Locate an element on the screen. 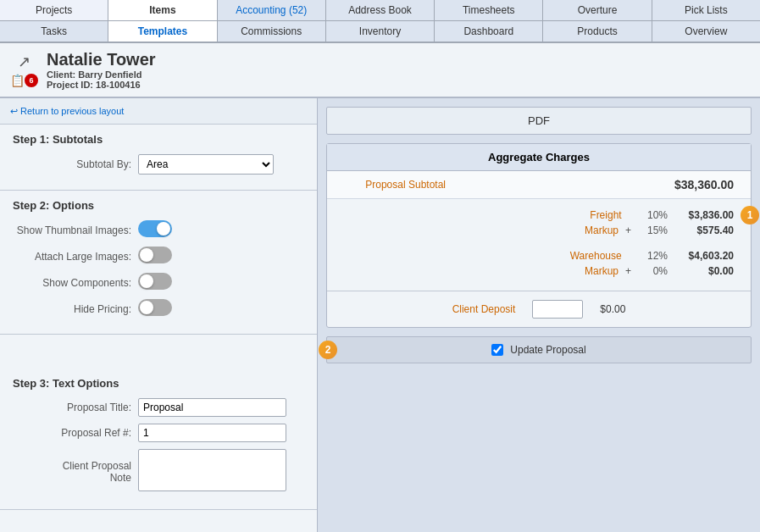  nav-row-1: Projects Items Accounting (52) Address B… is located at coordinates (380, 10).